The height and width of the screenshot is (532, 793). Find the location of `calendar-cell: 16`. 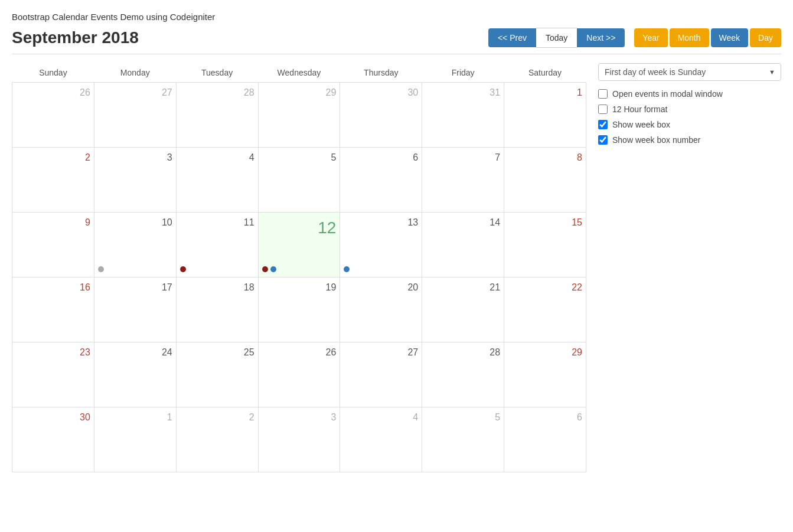

calendar-cell: 16 is located at coordinates (53, 310).